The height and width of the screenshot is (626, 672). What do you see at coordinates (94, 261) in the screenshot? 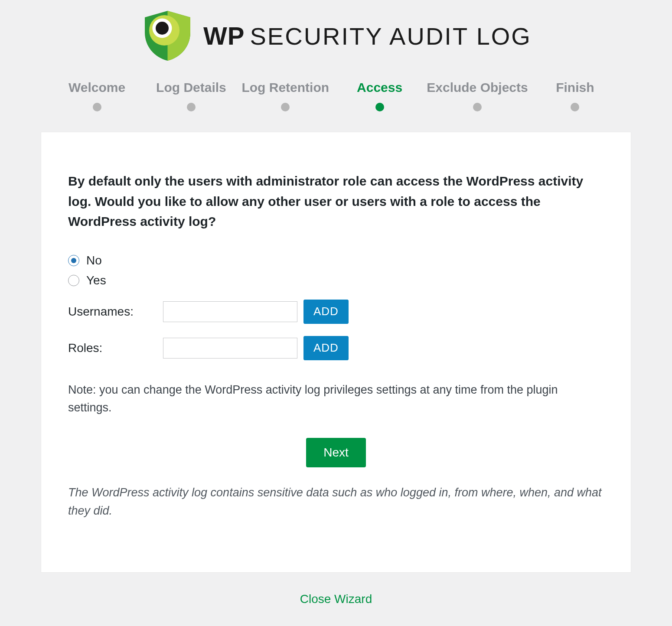
I see `option-no-label: No` at bounding box center [94, 261].